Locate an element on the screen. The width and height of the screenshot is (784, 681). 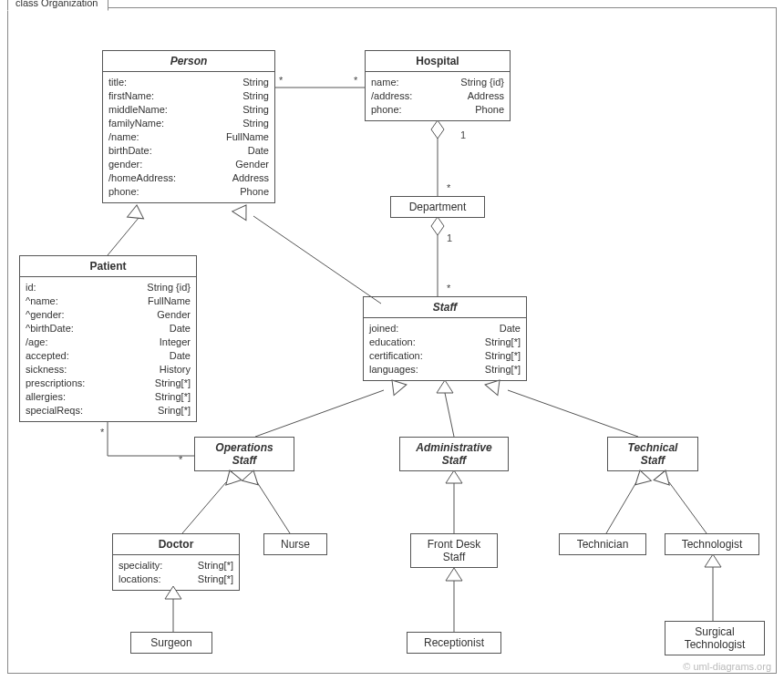
class-administrative-staff-title: AdministrativeStaff is located at coordinates (454, 454).